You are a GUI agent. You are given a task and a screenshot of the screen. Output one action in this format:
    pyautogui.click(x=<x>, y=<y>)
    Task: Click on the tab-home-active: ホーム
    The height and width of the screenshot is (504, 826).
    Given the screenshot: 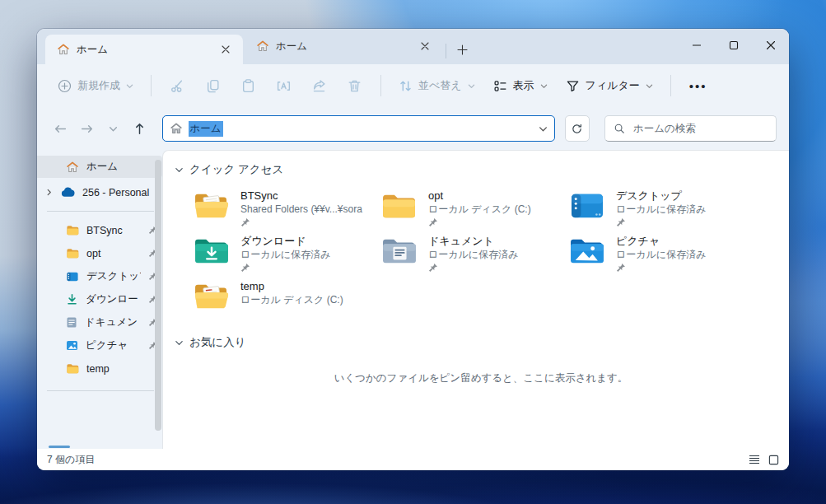 What is the action you would take?
    pyautogui.click(x=144, y=49)
    